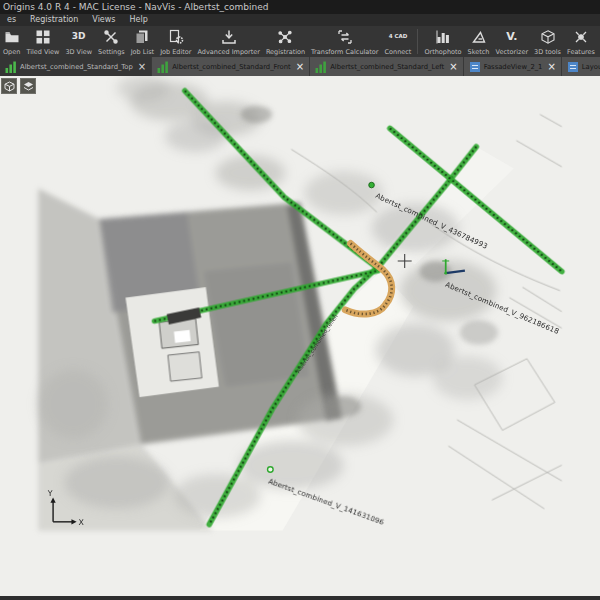  What do you see at coordinates (42, 52) in the screenshot?
I see `toolbar-label: Tiled View` at bounding box center [42, 52].